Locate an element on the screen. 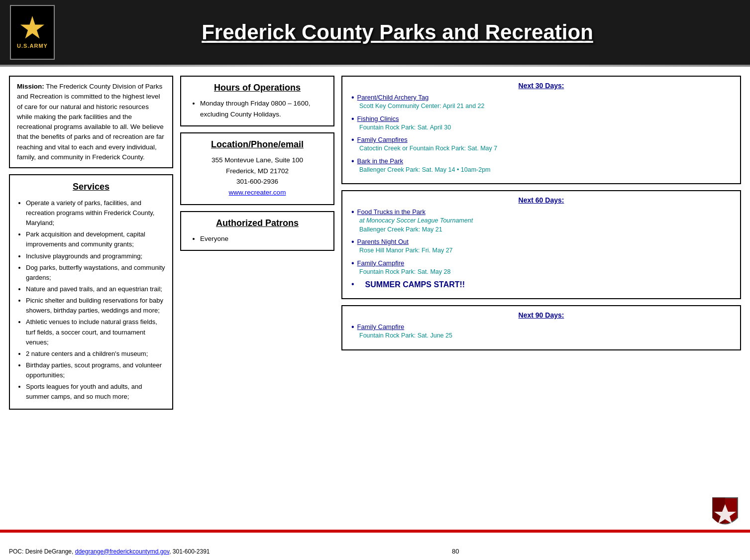  next90-box: Next 90 Days: • Family Campfire Fountain… is located at coordinates (541, 328).